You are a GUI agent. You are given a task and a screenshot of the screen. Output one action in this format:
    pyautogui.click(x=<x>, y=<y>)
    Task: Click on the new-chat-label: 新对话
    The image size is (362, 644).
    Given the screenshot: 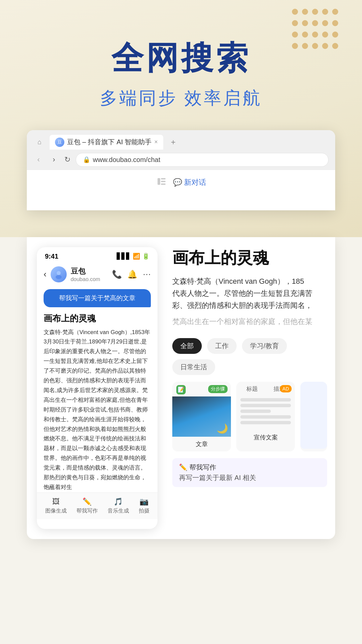 What is the action you would take?
    pyautogui.click(x=195, y=182)
    